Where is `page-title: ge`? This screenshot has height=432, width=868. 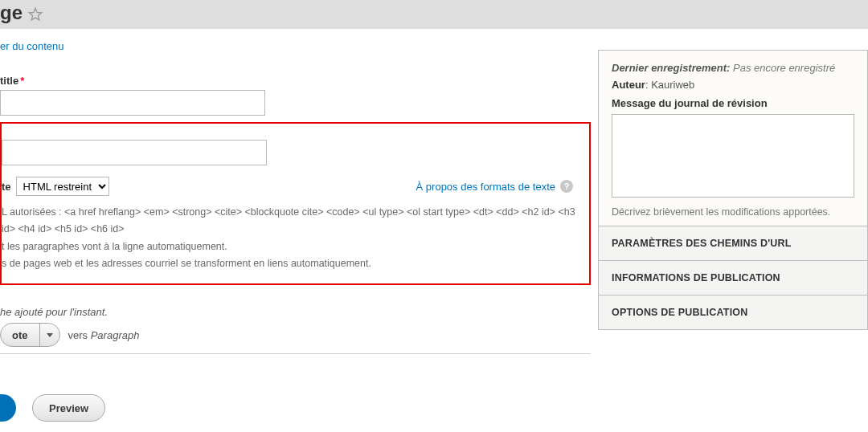 page-title: ge is located at coordinates (14, 14).